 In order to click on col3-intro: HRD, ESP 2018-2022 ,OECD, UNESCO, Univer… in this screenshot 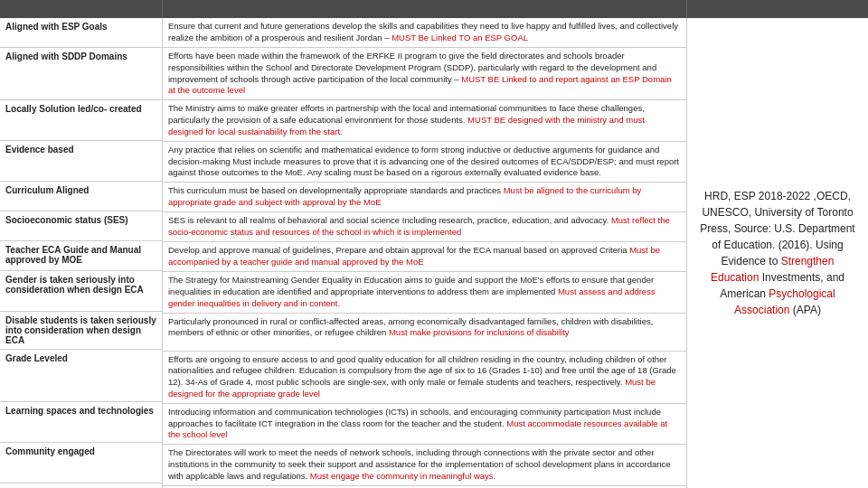, I will do `click(778, 253)`.